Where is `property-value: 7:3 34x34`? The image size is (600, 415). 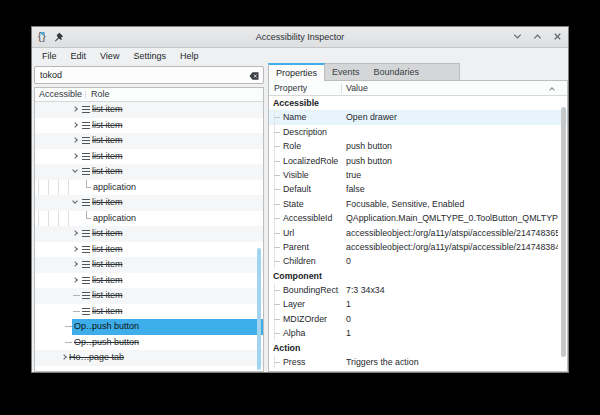 property-value: 7:3 34x34 is located at coordinates (452, 290).